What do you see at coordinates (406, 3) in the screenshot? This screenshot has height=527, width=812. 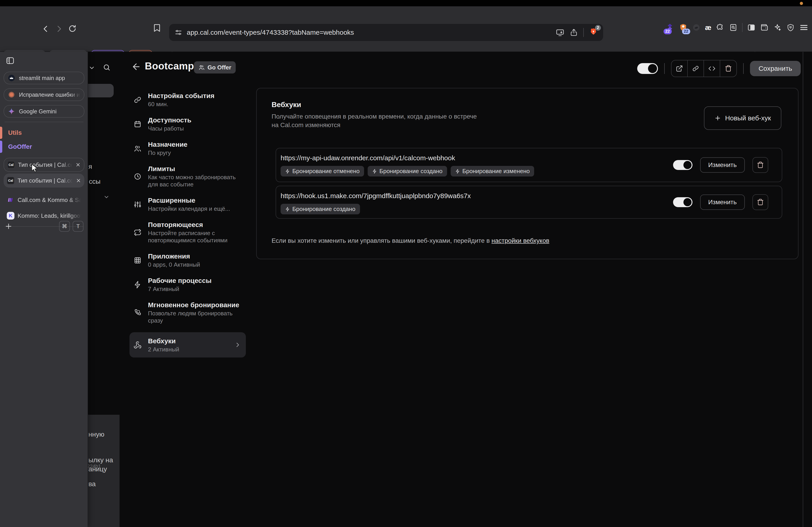 I see `menu-bar-strip` at bounding box center [406, 3].